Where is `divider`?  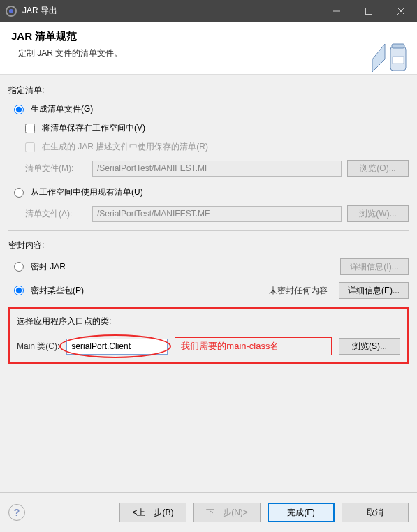
divider is located at coordinates (208, 230).